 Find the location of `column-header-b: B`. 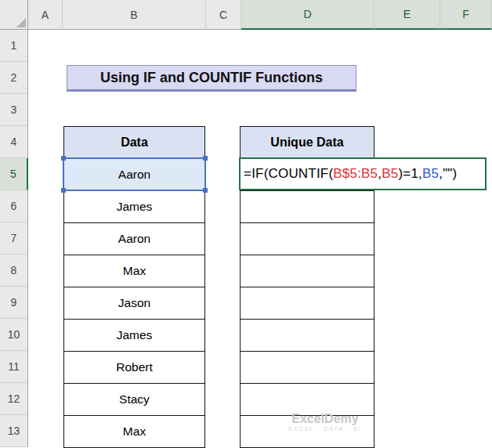

column-header-b: B is located at coordinates (135, 15).